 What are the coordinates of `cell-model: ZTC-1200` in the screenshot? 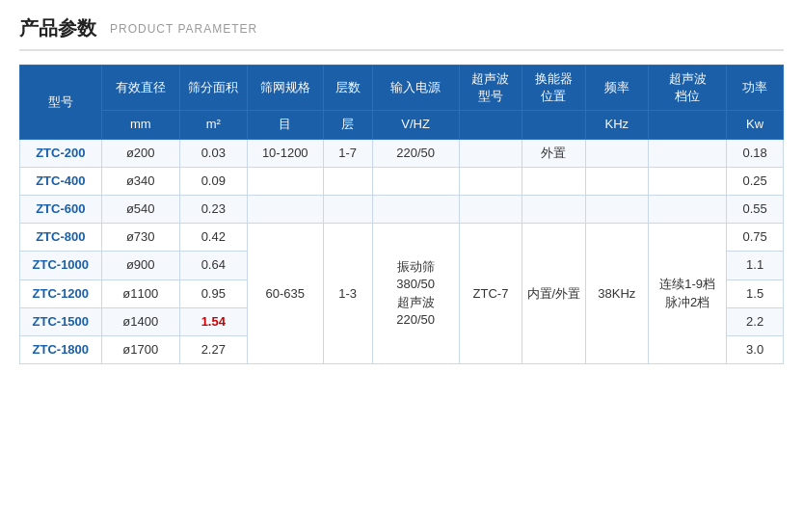 It's located at (62, 293).